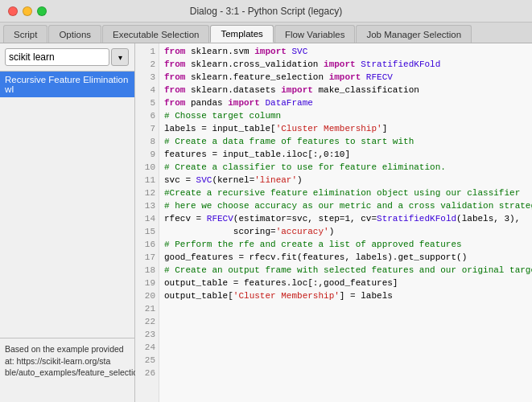  What do you see at coordinates (346, 77) in the screenshot?
I see `code-line: from sklearn.feature_selection import RF…` at bounding box center [346, 77].